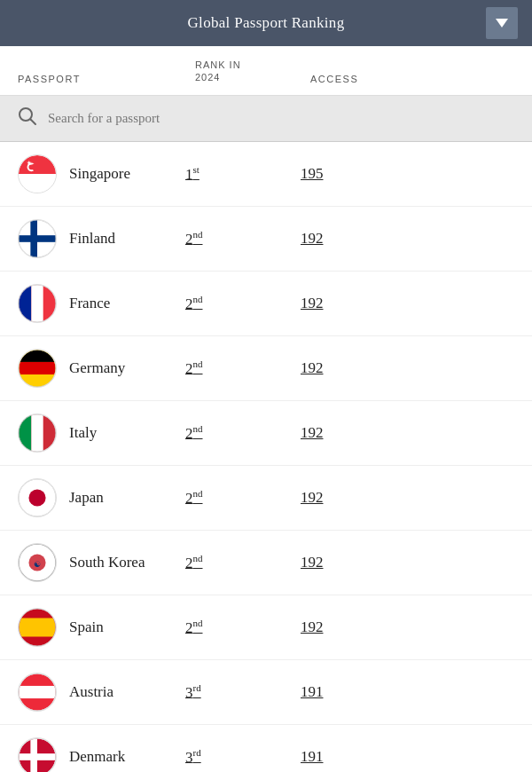  I want to click on col-header-passport: PASSPORT, so click(106, 79).